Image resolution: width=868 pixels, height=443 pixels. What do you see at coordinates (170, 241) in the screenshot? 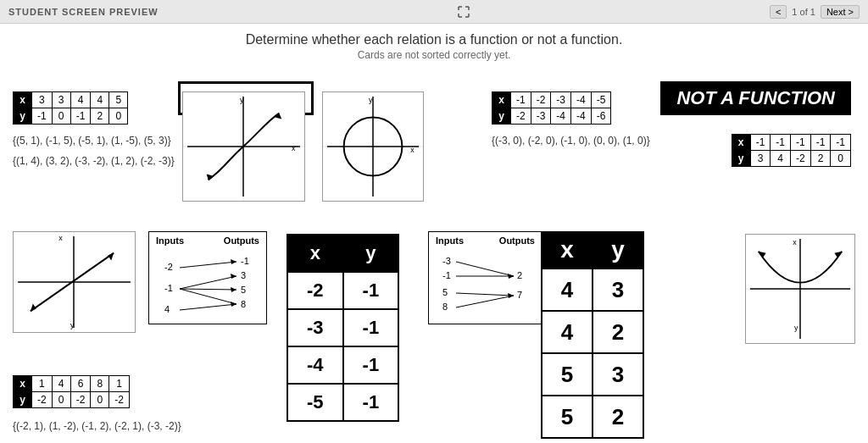
I see `mapping1-inputs-label: Inputs` at bounding box center [170, 241].